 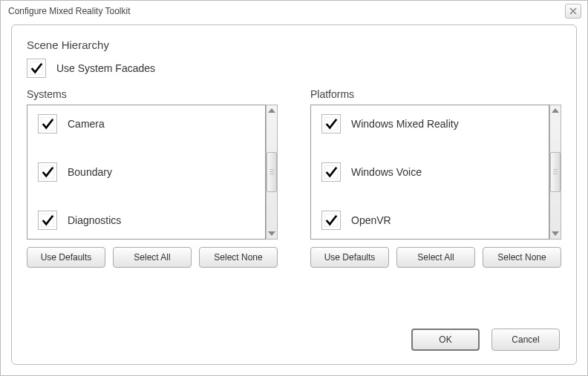 What do you see at coordinates (146, 220) in the screenshot?
I see `list-item: Diagnostics` at bounding box center [146, 220].